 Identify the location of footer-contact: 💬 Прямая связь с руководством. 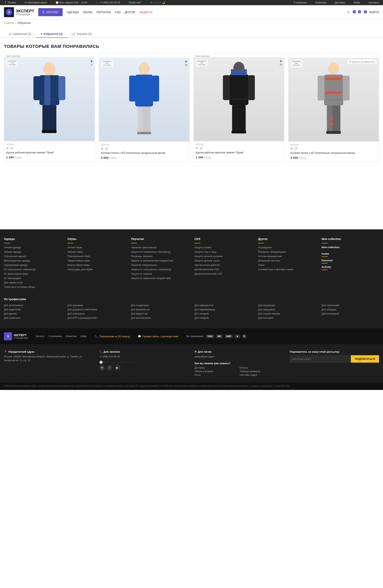
(158, 336).